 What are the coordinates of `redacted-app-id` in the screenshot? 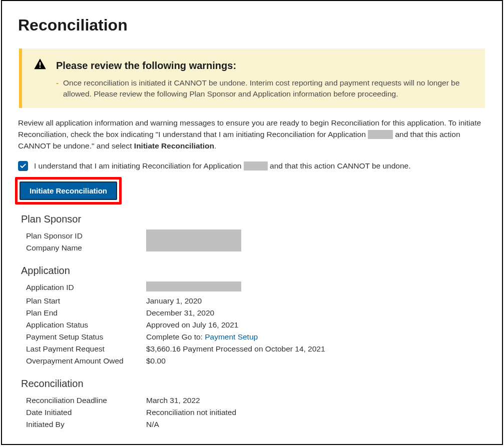 It's located at (380, 134).